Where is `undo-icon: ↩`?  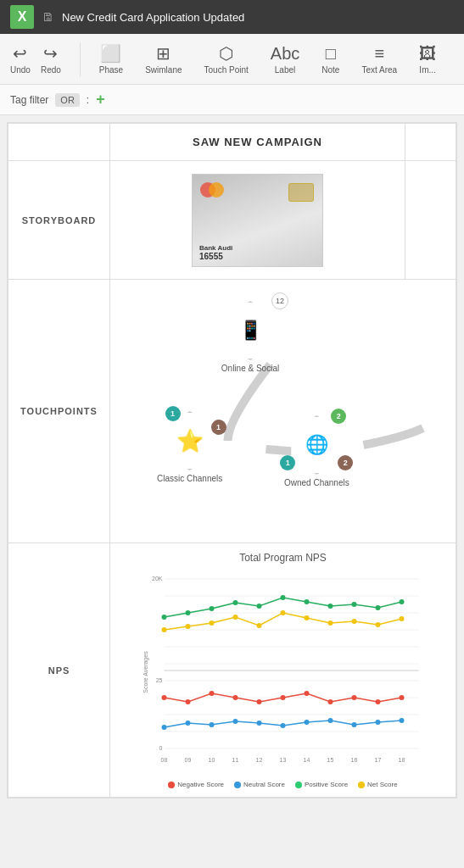
undo-icon: ↩ is located at coordinates (20, 53).